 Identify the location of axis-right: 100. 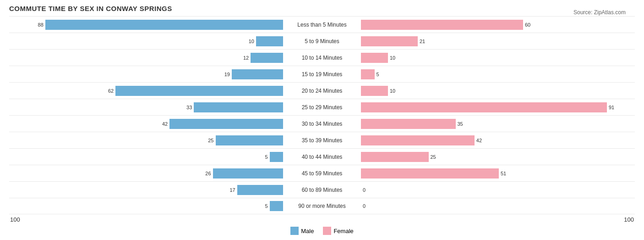
(629, 219).